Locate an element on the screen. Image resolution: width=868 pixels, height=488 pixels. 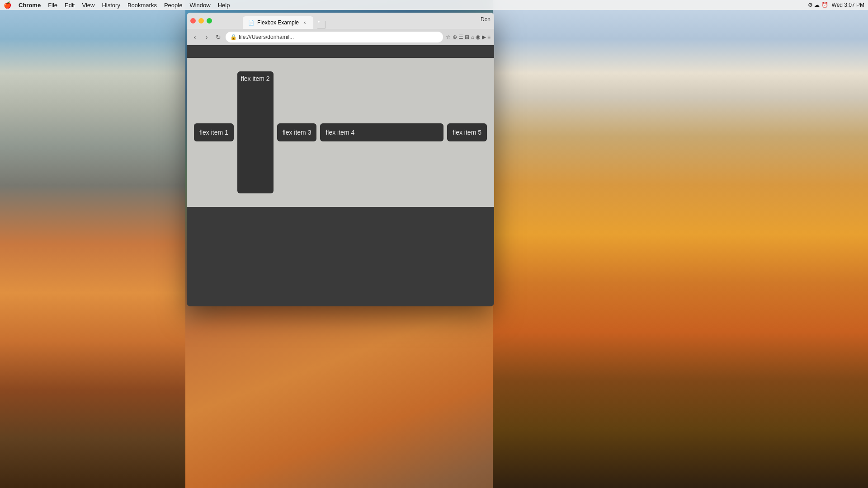
flex-item-4: flex item 4 is located at coordinates (382, 132).